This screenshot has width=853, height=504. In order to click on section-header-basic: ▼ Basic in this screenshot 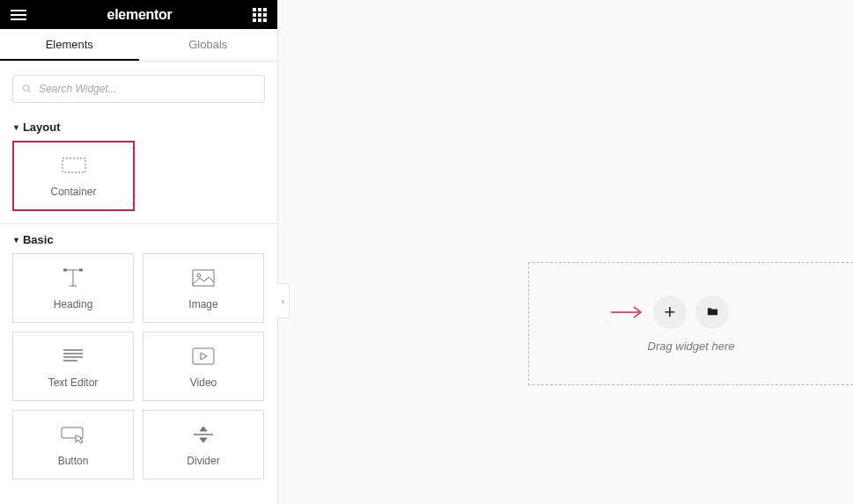, I will do `click(139, 239)`.